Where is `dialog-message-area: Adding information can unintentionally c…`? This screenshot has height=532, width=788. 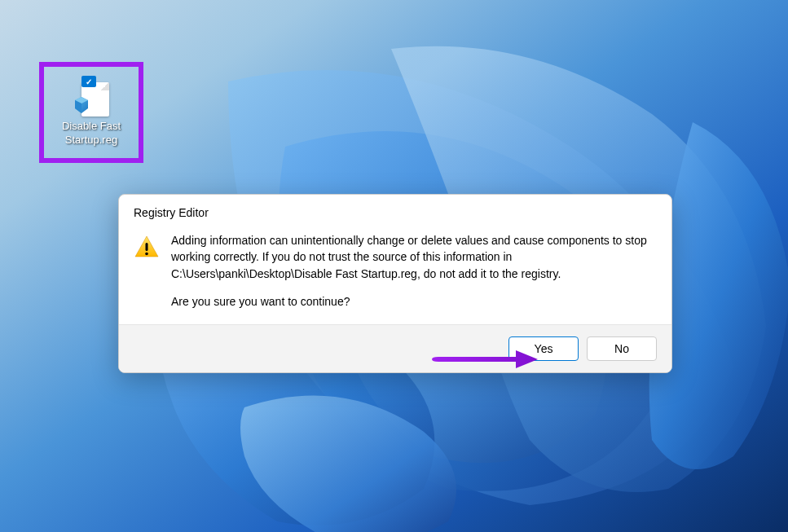 dialog-message-area: Adding information can unintentionally c… is located at coordinates (414, 270).